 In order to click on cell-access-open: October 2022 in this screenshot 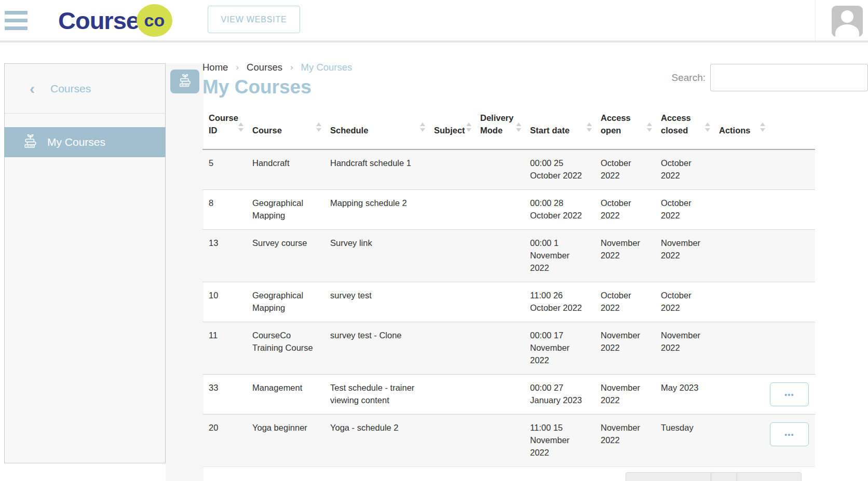, I will do `click(625, 210)`.